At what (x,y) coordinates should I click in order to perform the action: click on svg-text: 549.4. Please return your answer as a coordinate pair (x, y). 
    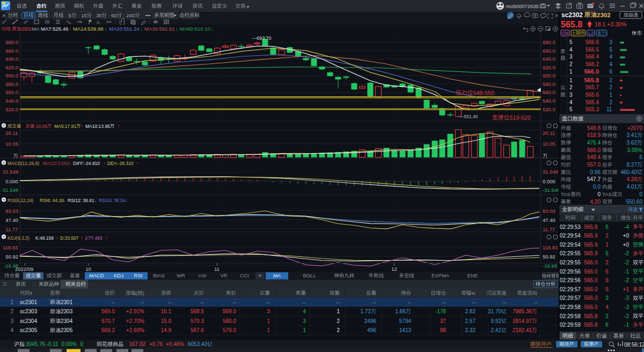
    Looking at the image, I should click on (594, 157).